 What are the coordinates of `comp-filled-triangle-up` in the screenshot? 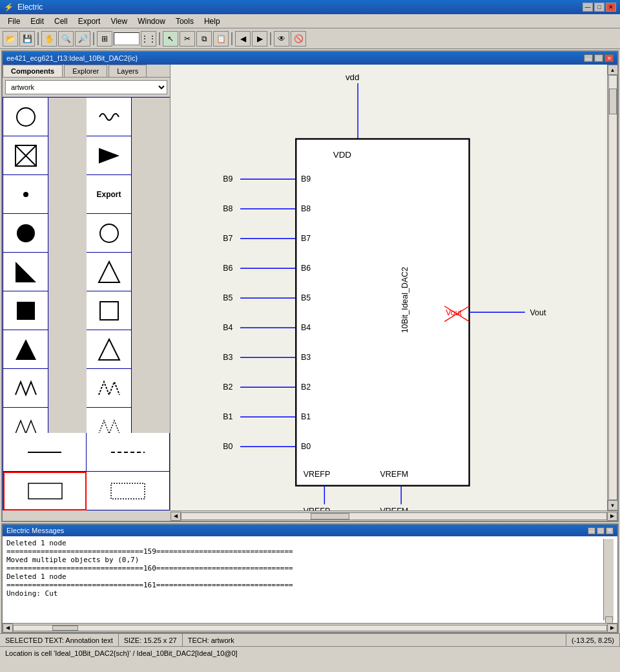 It's located at (26, 350).